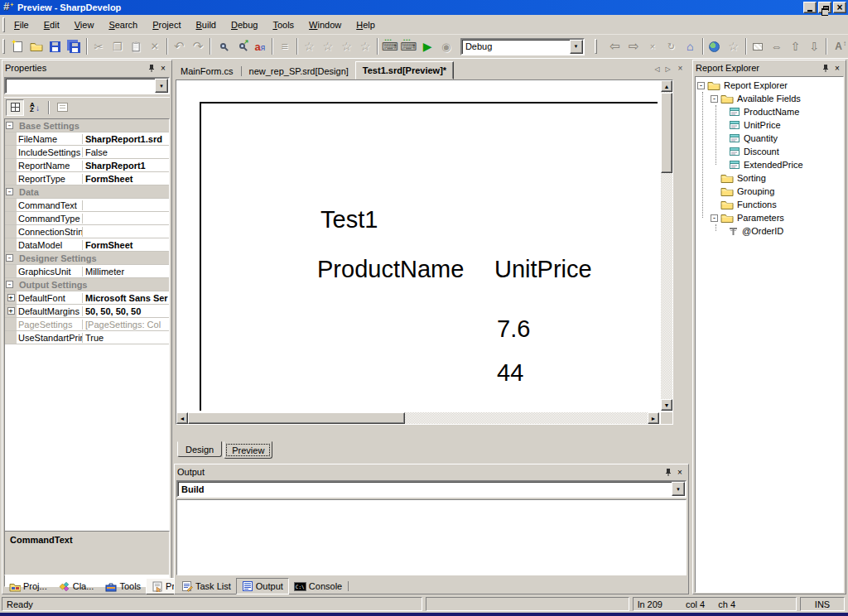  Describe the element at coordinates (431, 537) in the screenshot. I see `output-text-area` at that location.